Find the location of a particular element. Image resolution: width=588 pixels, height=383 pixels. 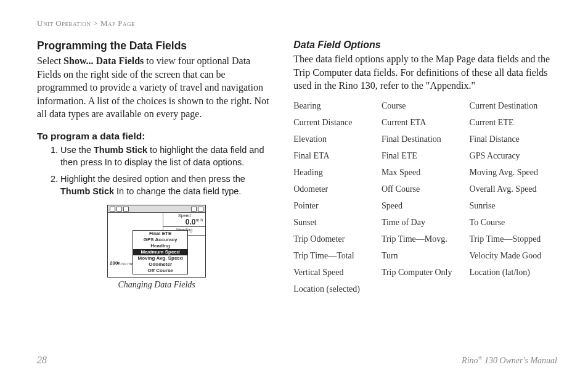

step-text: Highlight the desired option and then pr… is located at coordinates (153, 179).